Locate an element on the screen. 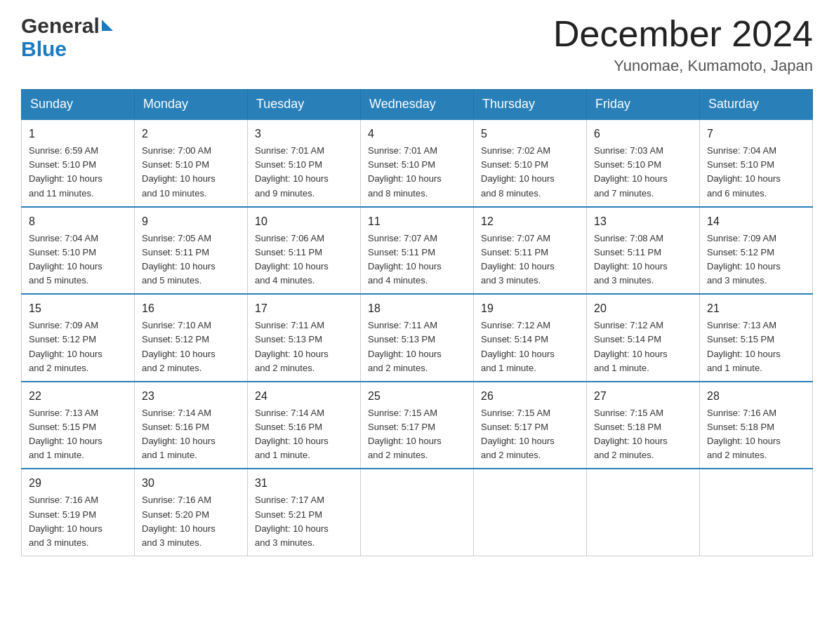  day-cell: 29Sunrise: 7:16 AMSunset: 5:19 PMDayligh… is located at coordinates (79, 512).